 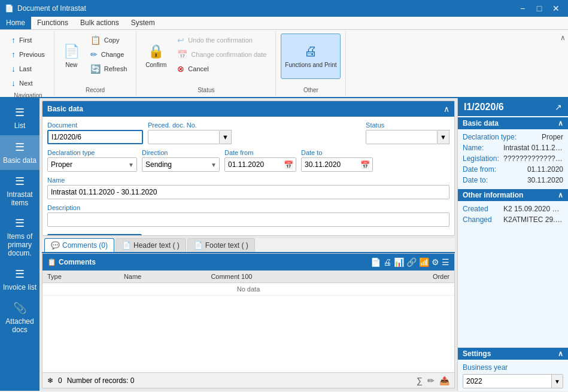 I want to click on menu-item-functions: Functions, so click(x=53, y=23).